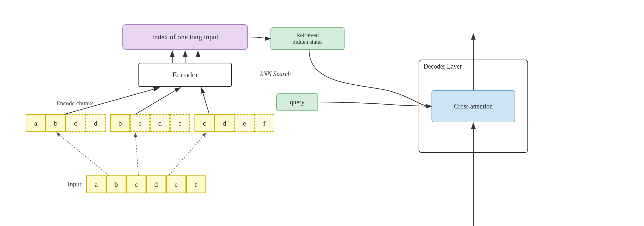 This screenshot has width=644, height=226. What do you see at coordinates (308, 39) in the screenshot?
I see `retrieved-box: Retrieved hidden states` at bounding box center [308, 39].